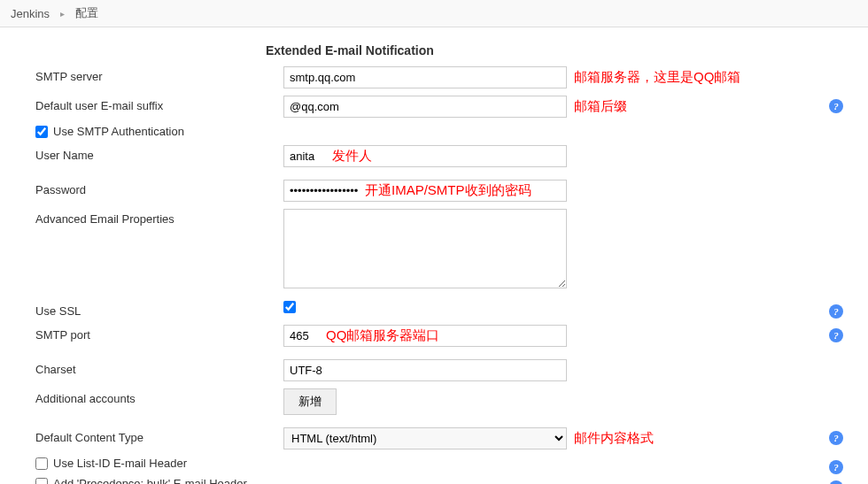  I want to click on use-ssl-checkbox, so click(290, 307).